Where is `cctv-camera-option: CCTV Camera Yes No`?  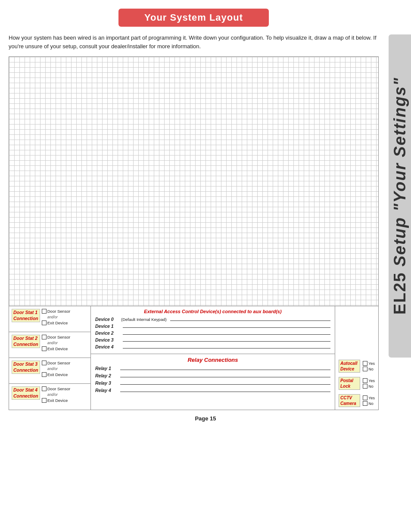
cctv-camera-option: CCTV Camera Yes No is located at coordinates (357, 401).